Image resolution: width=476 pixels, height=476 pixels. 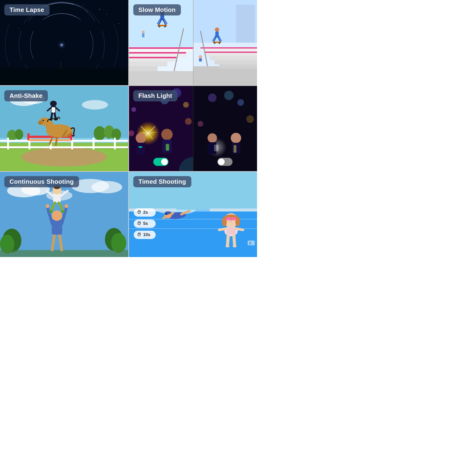 What do you see at coordinates (193, 162) in the screenshot?
I see `toggles-area` at bounding box center [193, 162].